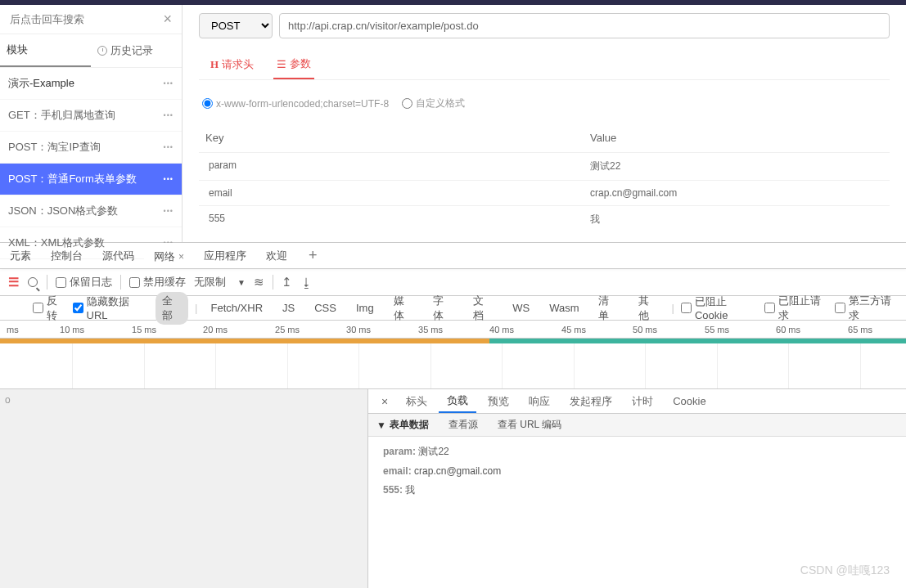 The image size is (906, 588). Describe the element at coordinates (796, 308) in the screenshot. I see `blocked-req: 已阻止请求` at that location.